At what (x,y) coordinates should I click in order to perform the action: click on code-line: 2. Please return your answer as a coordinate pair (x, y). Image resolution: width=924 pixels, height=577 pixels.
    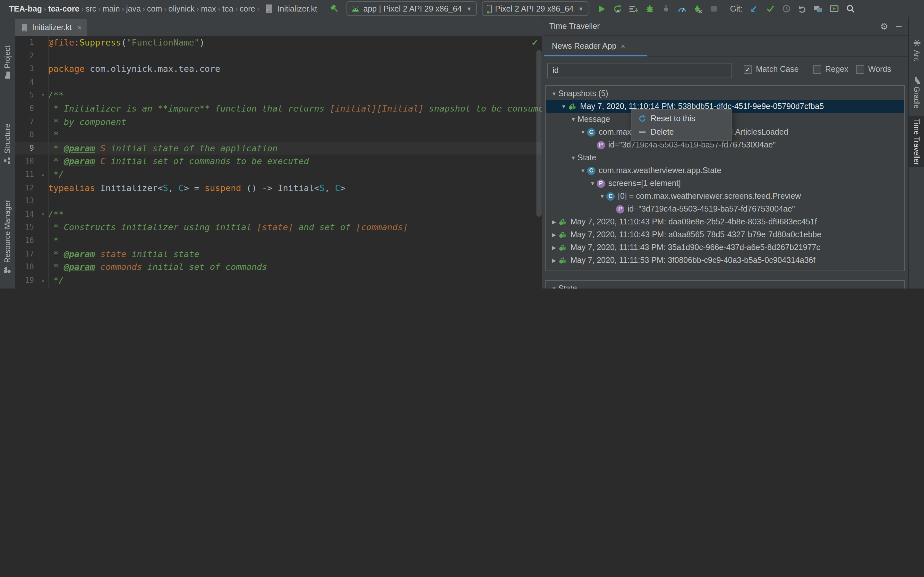
    Looking at the image, I should click on (279, 56).